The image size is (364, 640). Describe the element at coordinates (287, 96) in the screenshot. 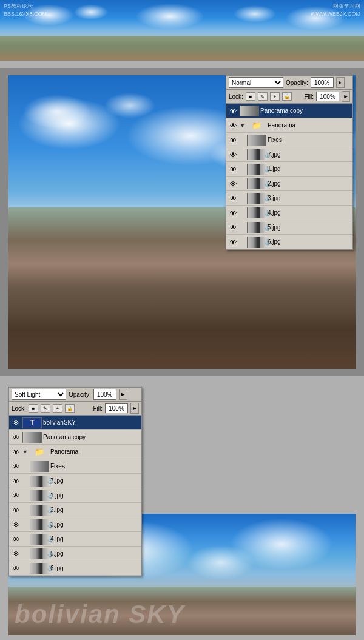

I see `lock-all-icon: 🔒` at that location.